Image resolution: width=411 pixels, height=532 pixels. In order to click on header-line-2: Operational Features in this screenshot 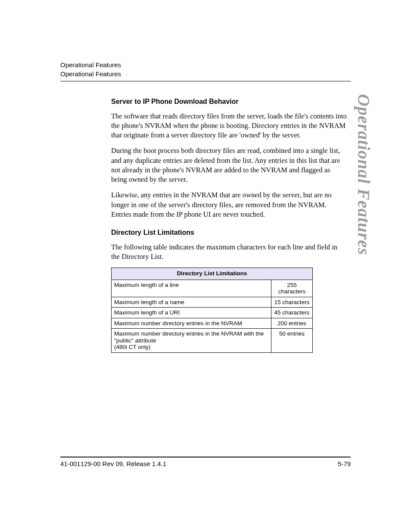, I will do `click(206, 74)`.